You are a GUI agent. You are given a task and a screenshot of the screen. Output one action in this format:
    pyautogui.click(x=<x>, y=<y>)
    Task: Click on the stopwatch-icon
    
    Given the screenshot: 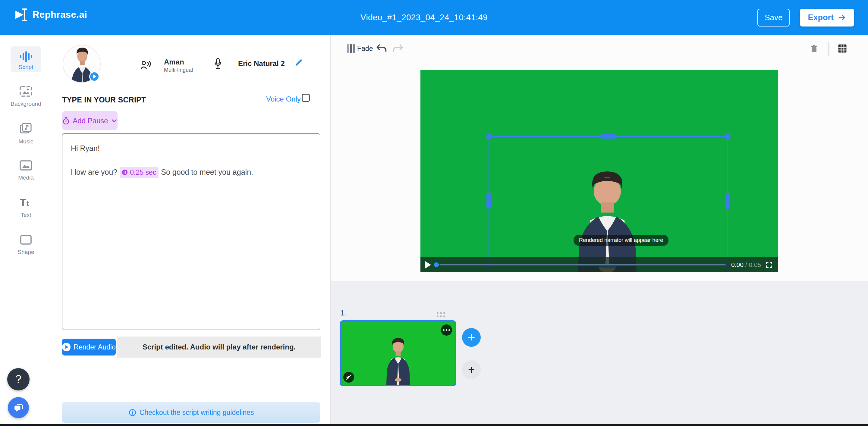 What is the action you would take?
    pyautogui.click(x=66, y=121)
    